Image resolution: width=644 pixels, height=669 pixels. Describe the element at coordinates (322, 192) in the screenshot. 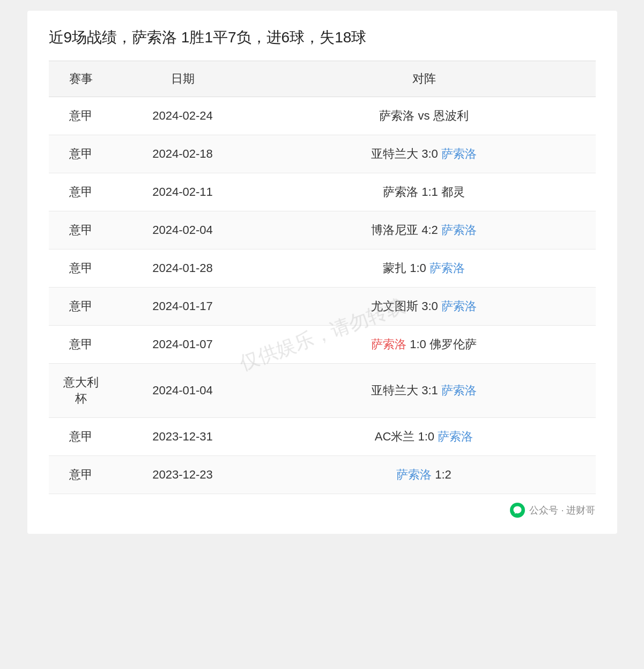

I see `table-row: 意甲2024-02-11萨索洛 1:1 都灵` at that location.